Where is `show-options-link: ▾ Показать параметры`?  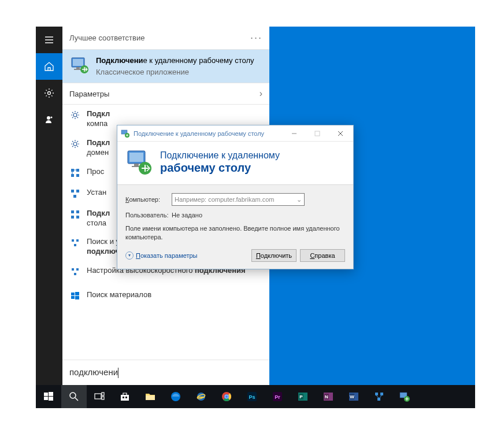 show-options-link: ▾ Показать параметры is located at coordinates (162, 256).